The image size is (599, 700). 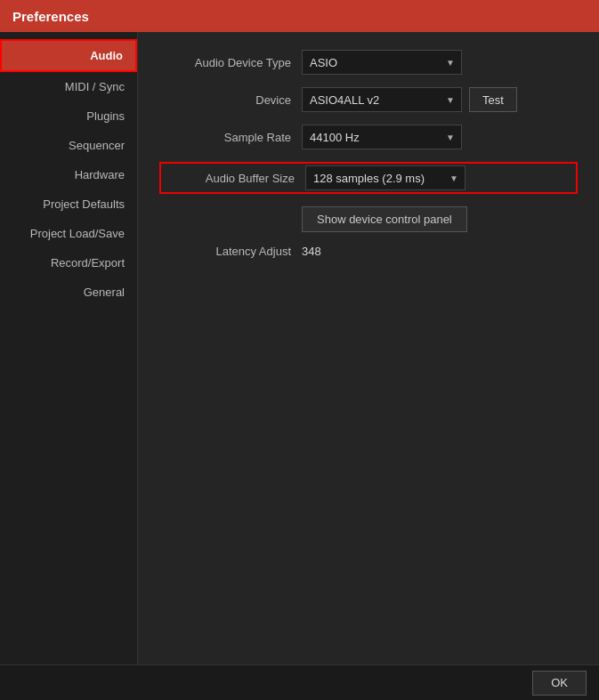 What do you see at coordinates (368, 62) in the screenshot?
I see `audio-device-type-row: Audio Device Type ASIO DirectSound WASAP…` at bounding box center [368, 62].